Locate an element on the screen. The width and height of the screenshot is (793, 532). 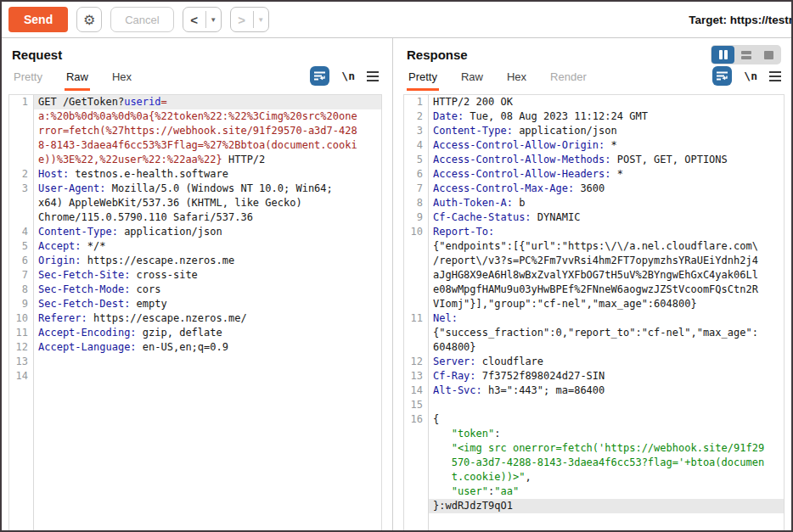
code-token: Alt-Svc: is located at coordinates (458, 390).